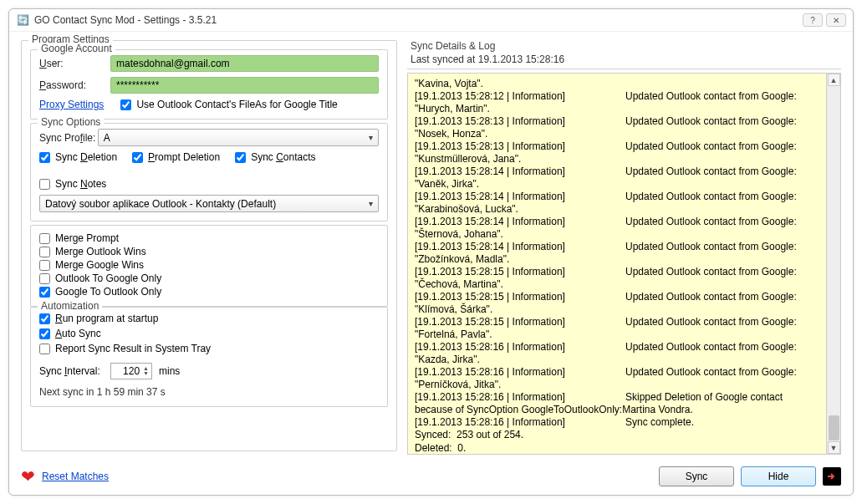  I want to click on google-account-label: Google Account, so click(77, 48).